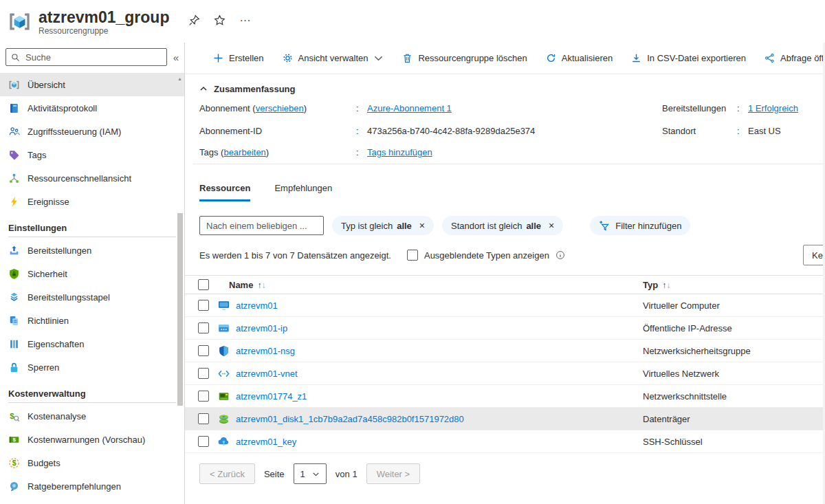  What do you see at coordinates (410, 109) in the screenshot?
I see `subscription-link: Azure-Abonnement 1` at bounding box center [410, 109].